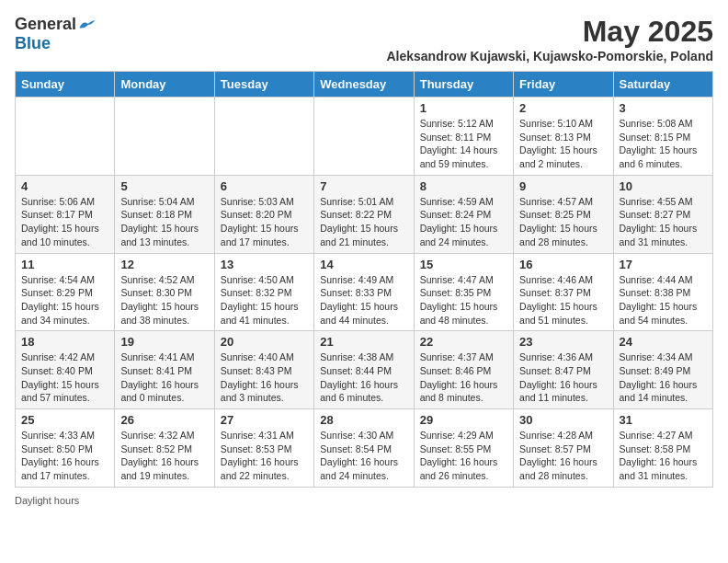  Describe the element at coordinates (563, 419) in the screenshot. I see `day-number: 30` at that location.